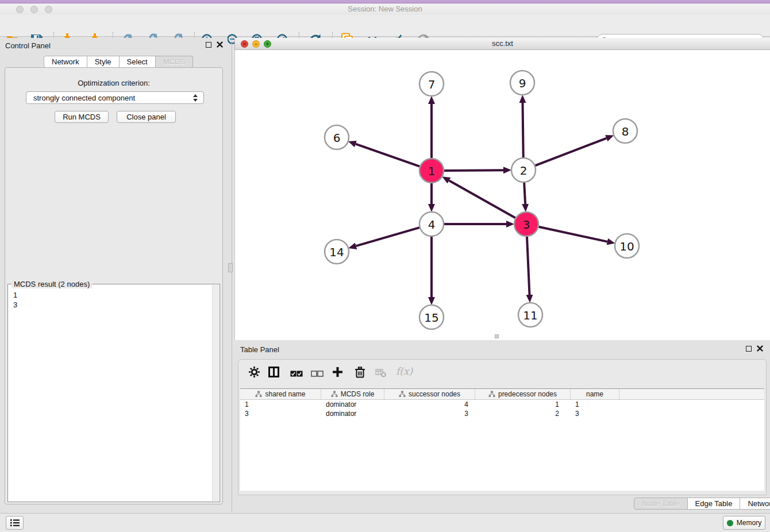 This screenshot has height=532, width=770. What do you see at coordinates (84, 98) in the screenshot?
I see `optimization-criterion-value: strongly connected component` at bounding box center [84, 98].